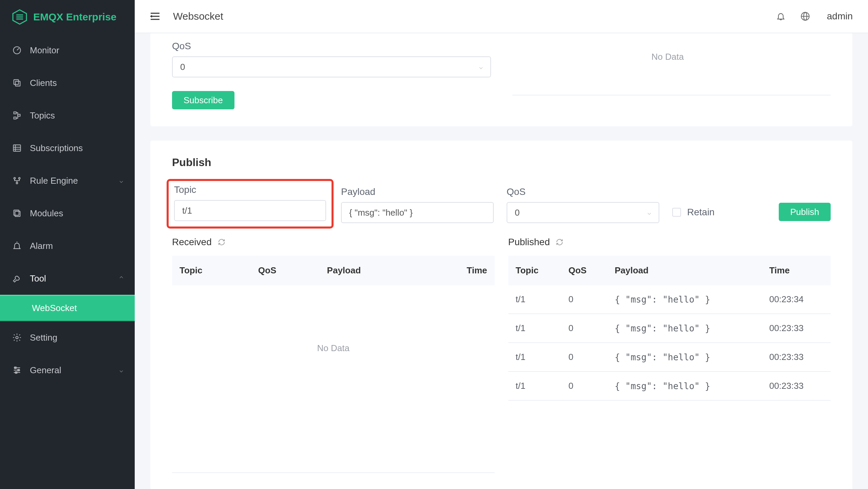  I want to click on sidebar-item-setting: Setting, so click(67, 338).